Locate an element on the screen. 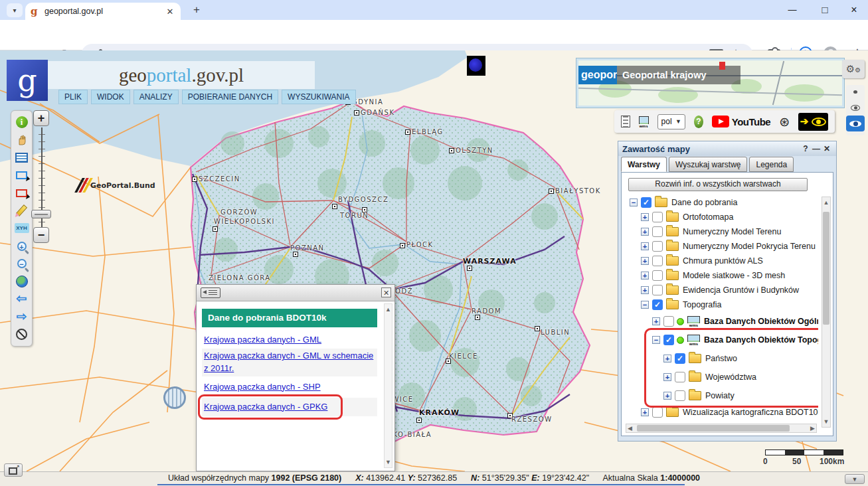 This screenshot has height=486, width=868. statusbar-expand-button is located at coordinates (13, 470).